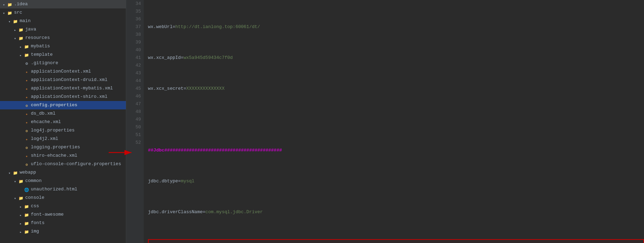 The image size is (644, 243). I want to click on line-number: 48, so click(134, 112).